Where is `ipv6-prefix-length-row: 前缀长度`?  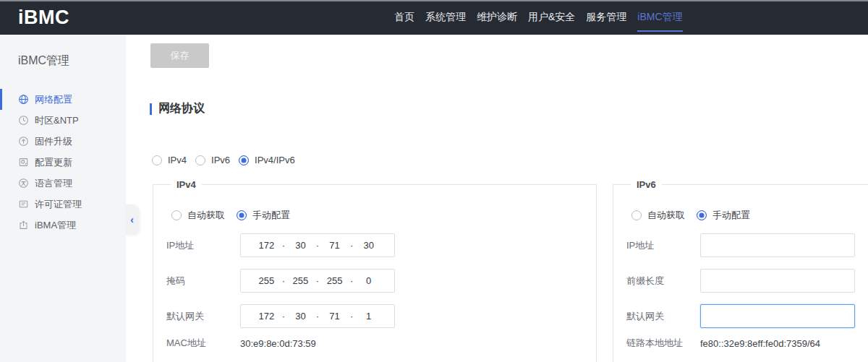 ipv6-prefix-length-row: 前缀长度 is located at coordinates (747, 280).